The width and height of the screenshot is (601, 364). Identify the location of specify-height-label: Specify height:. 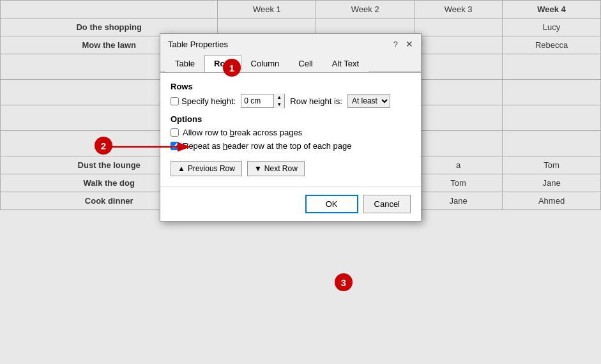
(203, 101).